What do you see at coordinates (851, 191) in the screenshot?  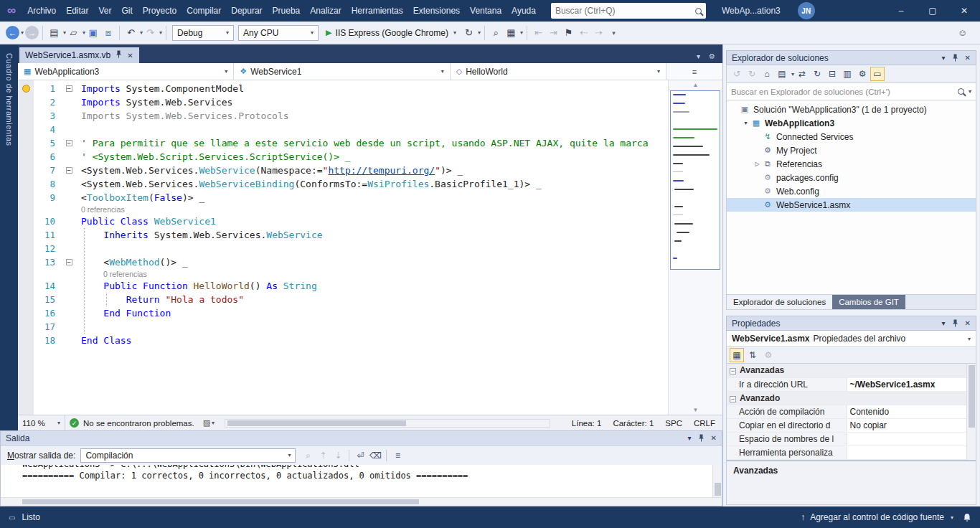 I see `tree-item-web-config: ⚙Web.config` at bounding box center [851, 191].